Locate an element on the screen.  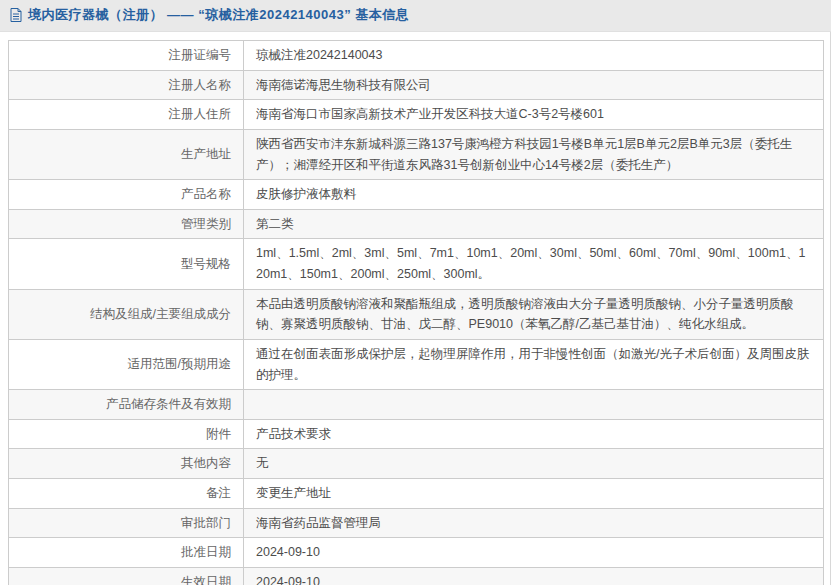
row-label: 产品名称 is located at coordinates (126, 195).